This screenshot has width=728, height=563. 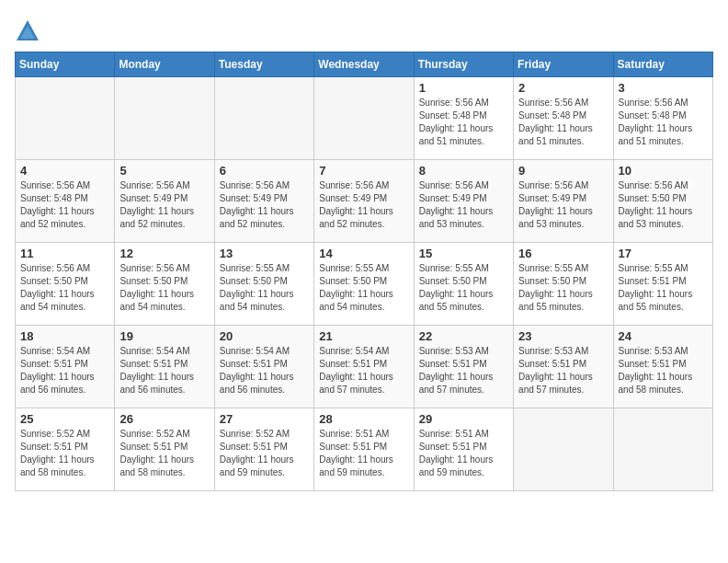 I want to click on day-number: 1, so click(x=463, y=88).